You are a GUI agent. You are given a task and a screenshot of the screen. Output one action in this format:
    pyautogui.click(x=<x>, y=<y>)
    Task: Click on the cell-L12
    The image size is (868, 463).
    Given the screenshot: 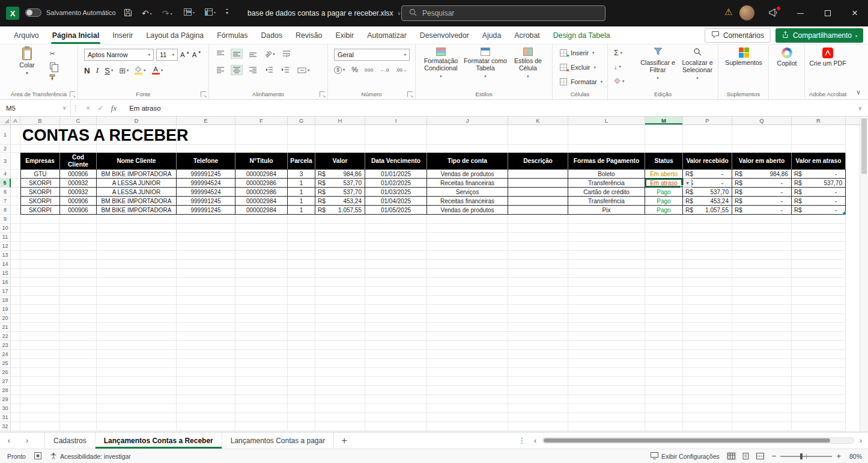 What is the action you would take?
    pyautogui.click(x=607, y=247)
    